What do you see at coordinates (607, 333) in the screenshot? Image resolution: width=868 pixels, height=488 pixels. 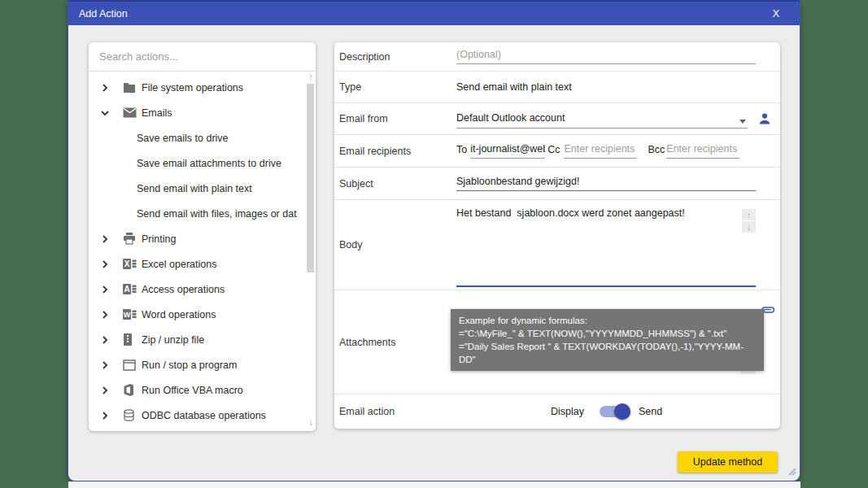 I see `tooltip-line: ="C:\MyFile_" & TEXT(NOW(),"YYYYMMDD_HHM…` at bounding box center [607, 333].